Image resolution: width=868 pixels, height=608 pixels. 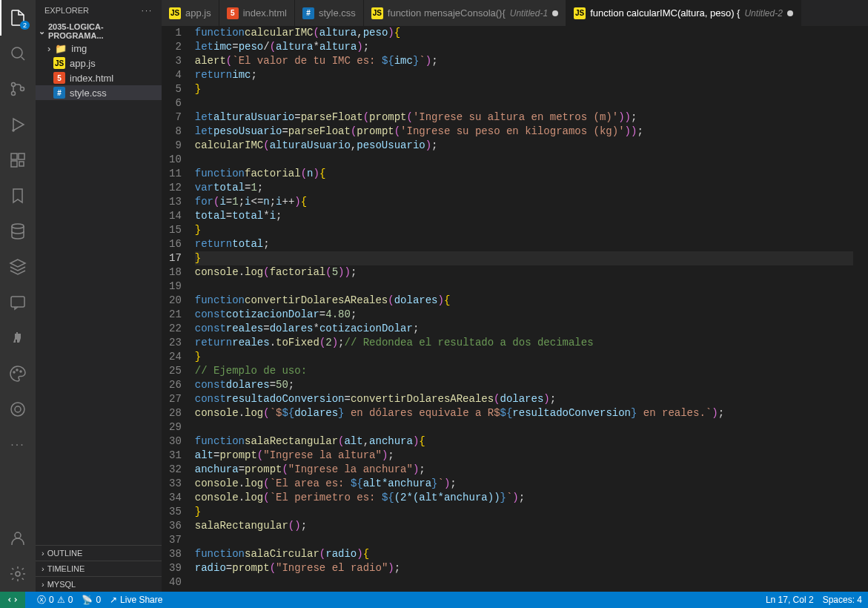 I want to click on code-line: for (i=1; i<=n; i++) {, so click(x=524, y=202).